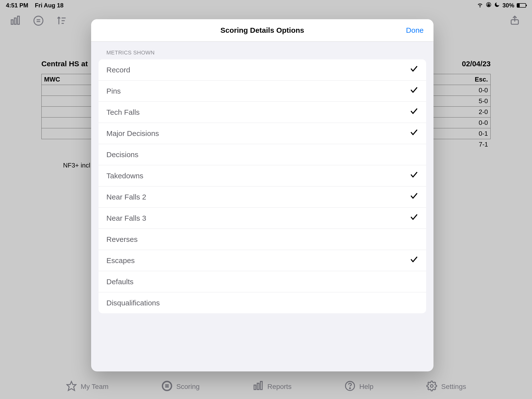  Describe the element at coordinates (122, 155) in the screenshot. I see `metric-label: Decisions` at that location.